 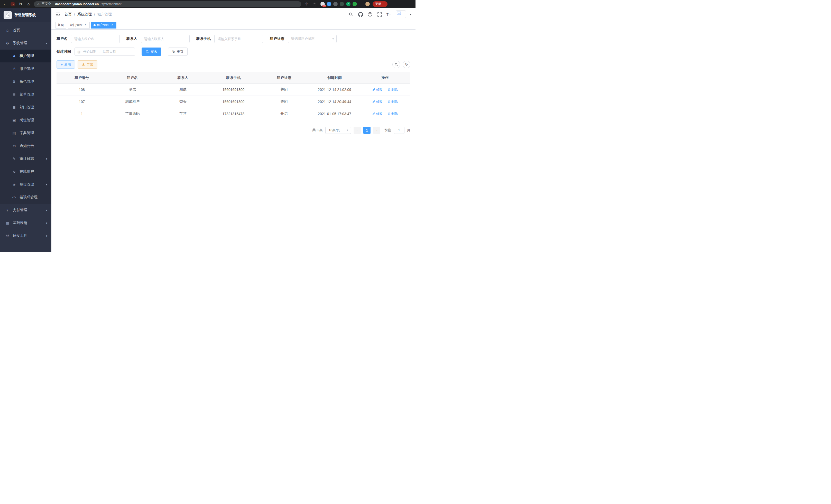 What do you see at coordinates (338, 130) in the screenshot?
I see `page-size-select: 10条/页 ▾` at bounding box center [338, 130].